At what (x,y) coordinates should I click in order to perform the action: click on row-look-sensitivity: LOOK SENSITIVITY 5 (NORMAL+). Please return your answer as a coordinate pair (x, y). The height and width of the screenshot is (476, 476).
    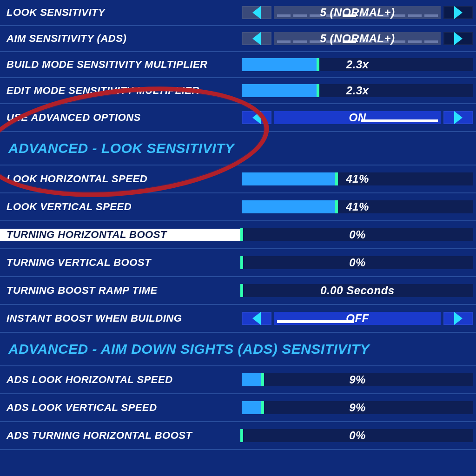
    Looking at the image, I should click on (238, 13).